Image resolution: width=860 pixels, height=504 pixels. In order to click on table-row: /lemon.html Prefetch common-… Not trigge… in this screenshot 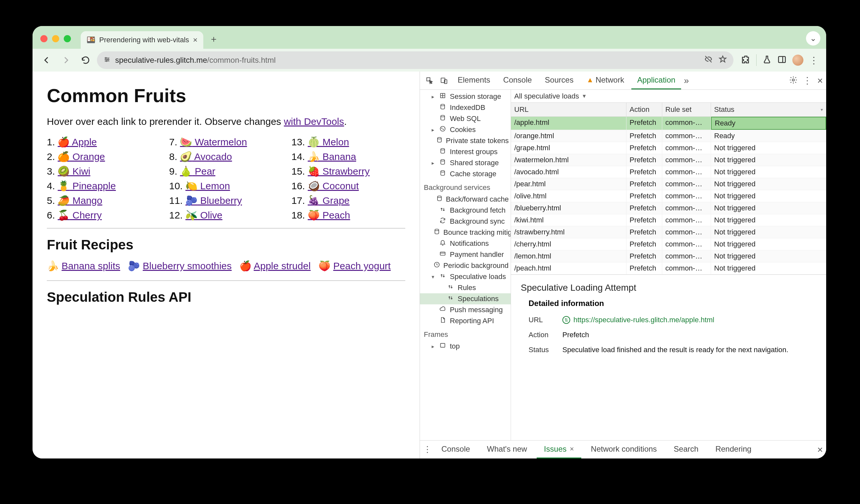, I will do `click(669, 257)`.